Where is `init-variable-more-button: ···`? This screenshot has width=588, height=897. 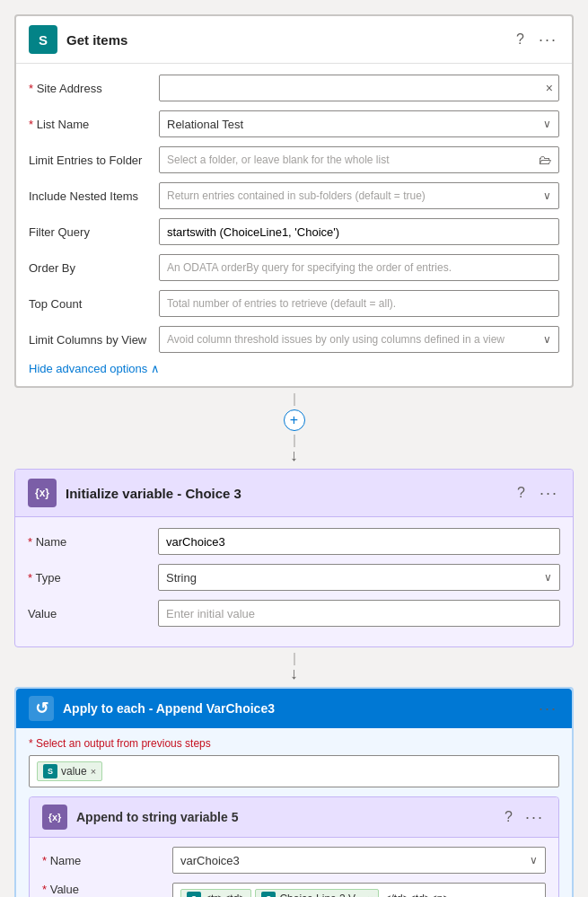 init-variable-more-button: ··· is located at coordinates (549, 494).